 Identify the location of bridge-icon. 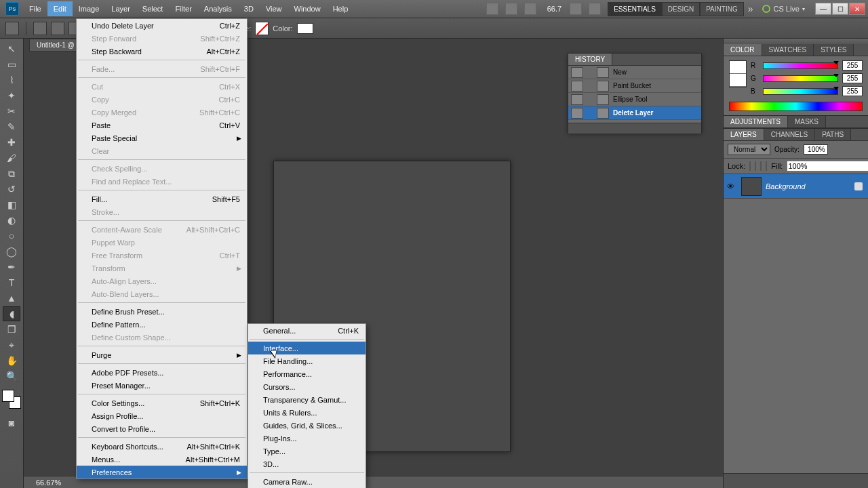
(492, 9).